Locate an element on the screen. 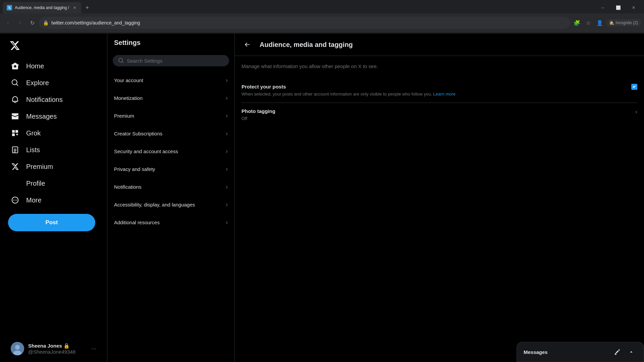 The image size is (644, 362). sidebar-item-label-more: More is located at coordinates (34, 200).